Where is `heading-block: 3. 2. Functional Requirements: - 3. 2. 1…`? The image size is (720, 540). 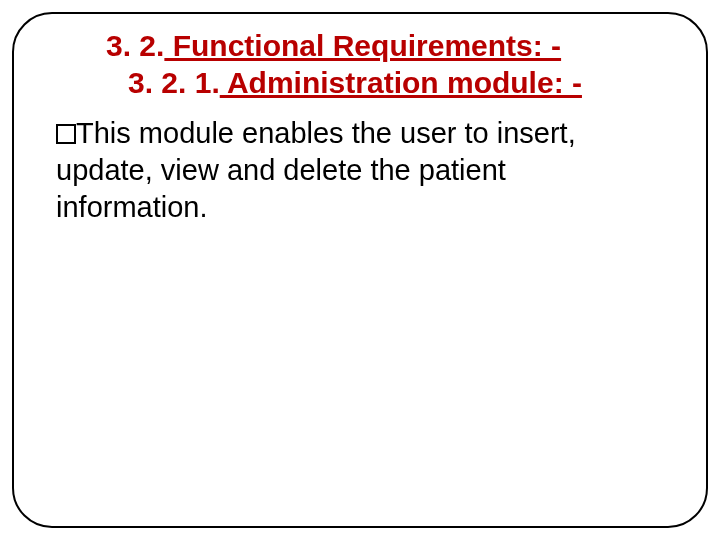 heading-block: 3. 2. Functional Requirements: - 3. 2. 1… is located at coordinates (389, 64).